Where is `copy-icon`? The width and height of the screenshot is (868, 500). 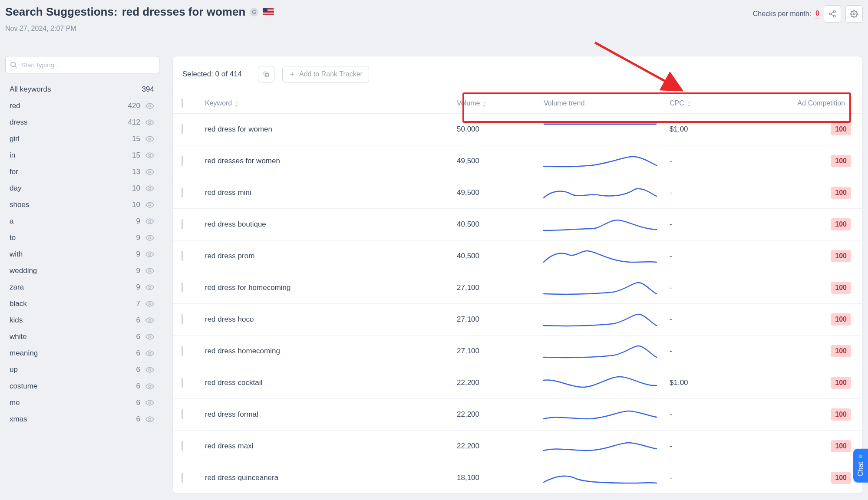 copy-icon is located at coordinates (266, 74).